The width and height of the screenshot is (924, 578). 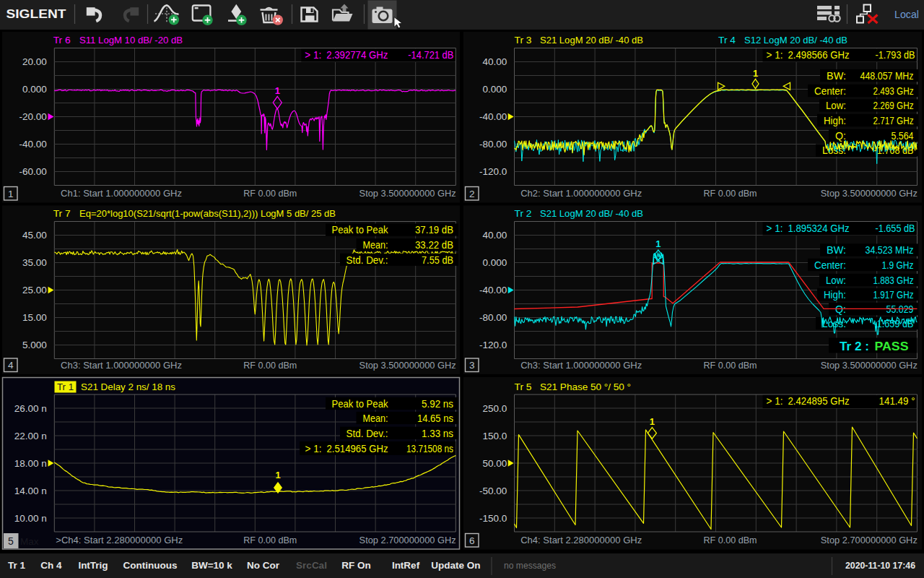 What do you see at coordinates (35, 290) in the screenshot?
I see `svg-text: 25.00` at bounding box center [35, 290].